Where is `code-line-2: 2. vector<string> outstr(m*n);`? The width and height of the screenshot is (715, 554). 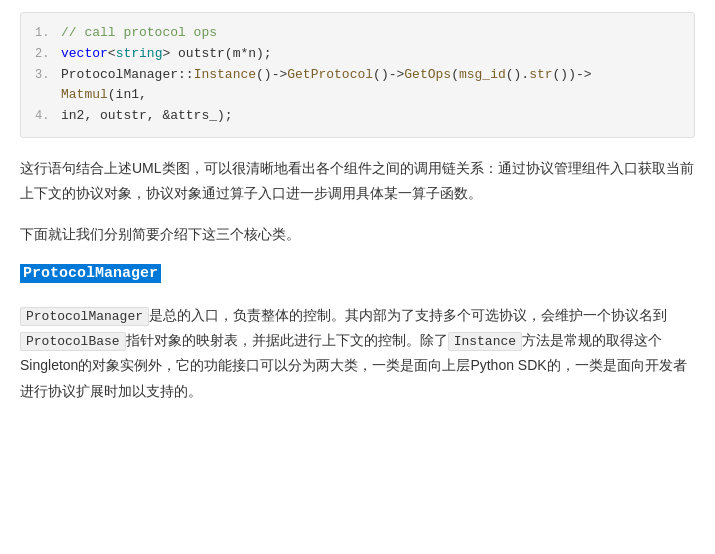 code-line-2: 2. vector<string> outstr(m*n); is located at coordinates (358, 54).